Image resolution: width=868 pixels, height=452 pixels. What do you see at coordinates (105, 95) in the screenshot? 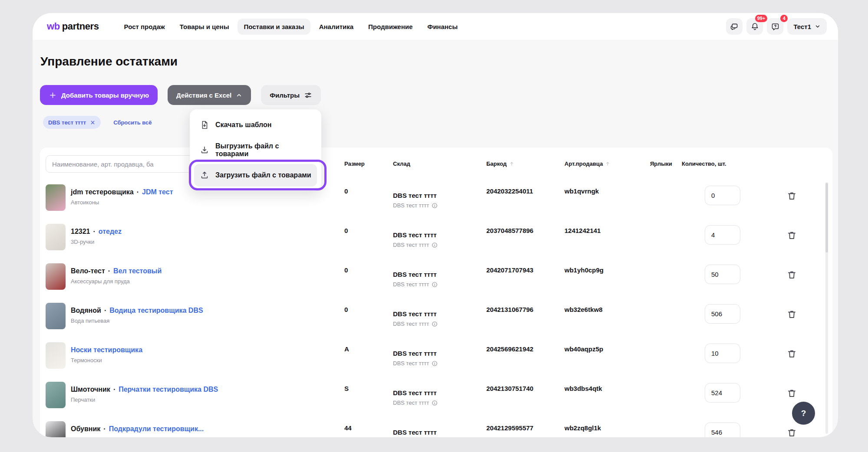
I see `add-products-label: Добавить товары вручную` at bounding box center [105, 95].